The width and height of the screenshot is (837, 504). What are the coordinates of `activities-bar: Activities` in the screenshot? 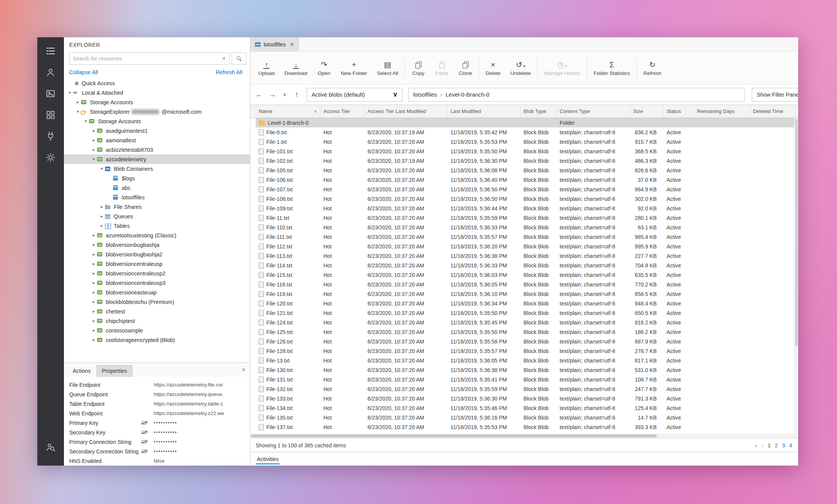 It's located at (524, 459).